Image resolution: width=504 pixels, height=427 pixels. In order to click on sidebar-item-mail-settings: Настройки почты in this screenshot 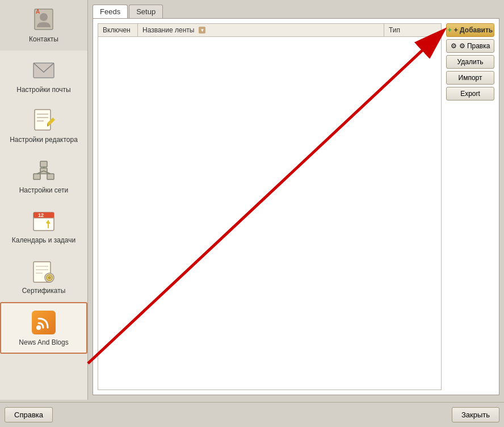, I will do `click(44, 76)`.